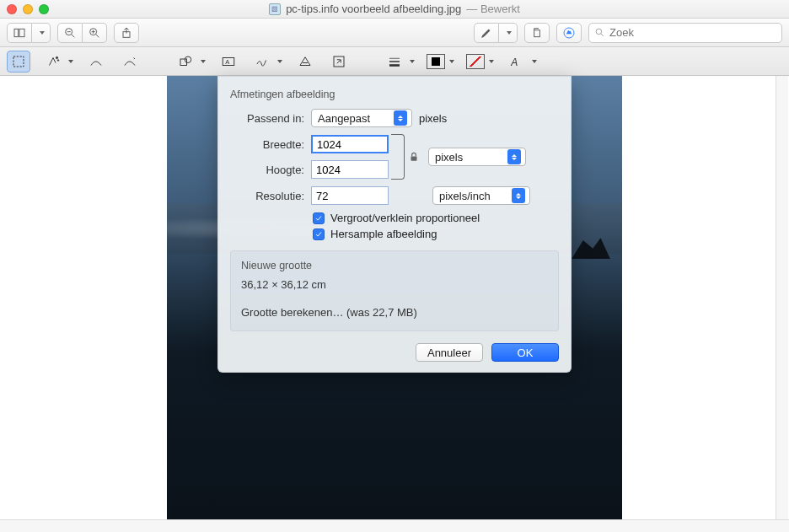  What do you see at coordinates (685, 33) in the screenshot?
I see `search-field` at bounding box center [685, 33].